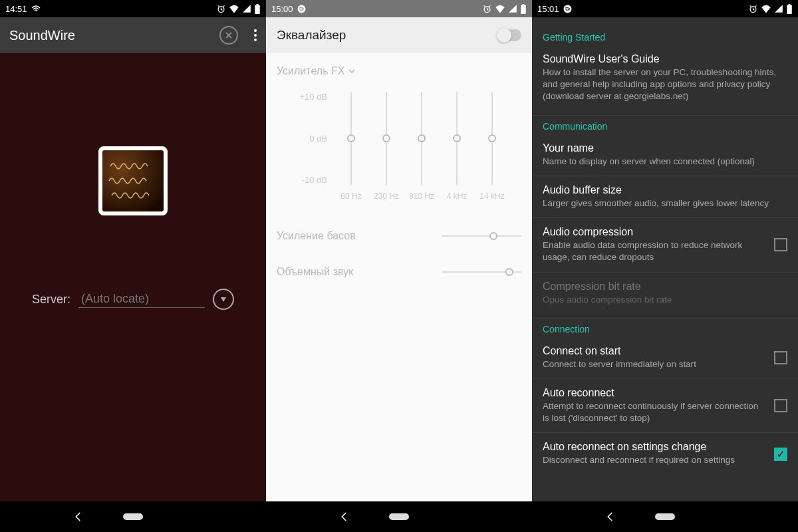 The height and width of the screenshot is (532, 798). I want to click on eq-label-top: +10 dB, so click(302, 97).